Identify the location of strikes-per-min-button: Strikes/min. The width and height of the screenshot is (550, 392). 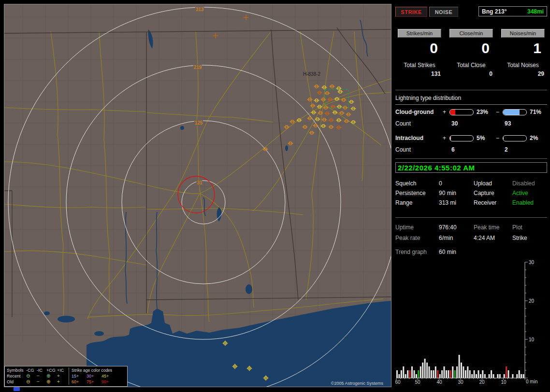
(420, 33).